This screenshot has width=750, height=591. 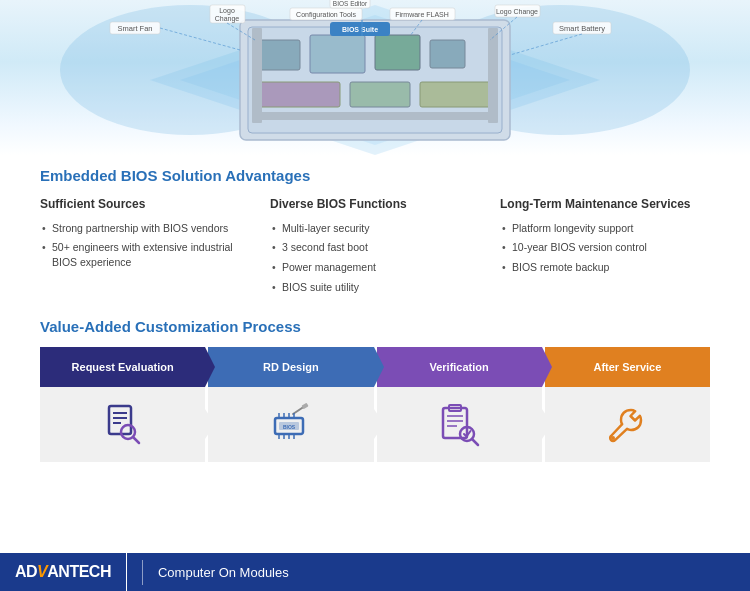 I want to click on step-body-request, so click(x=122, y=424).